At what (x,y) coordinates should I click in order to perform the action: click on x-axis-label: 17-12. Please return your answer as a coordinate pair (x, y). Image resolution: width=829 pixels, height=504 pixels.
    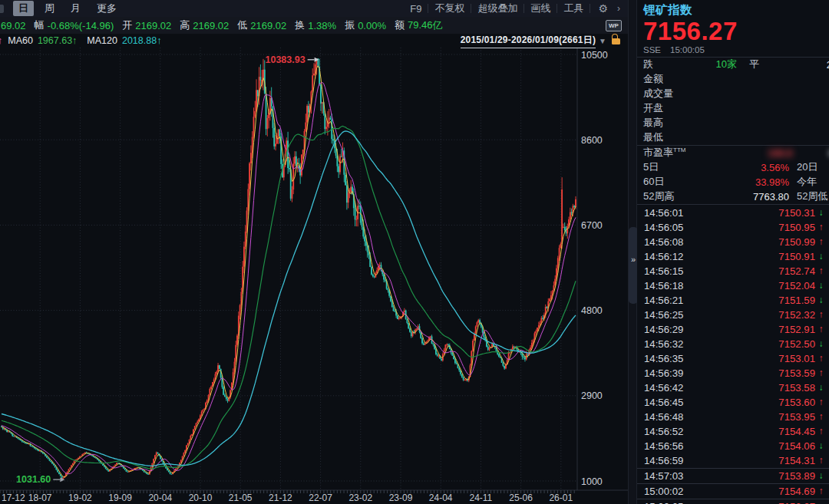
    Looking at the image, I should click on (14, 498).